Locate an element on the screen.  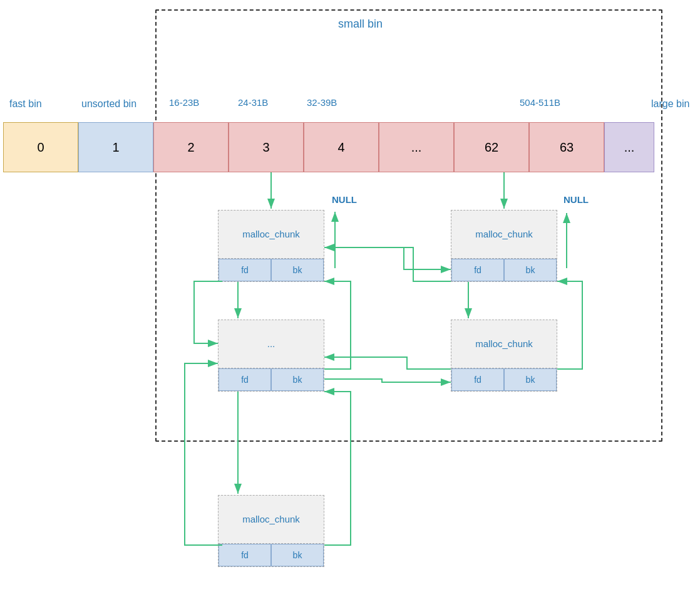
chunk-1-bk: bk is located at coordinates (297, 270).